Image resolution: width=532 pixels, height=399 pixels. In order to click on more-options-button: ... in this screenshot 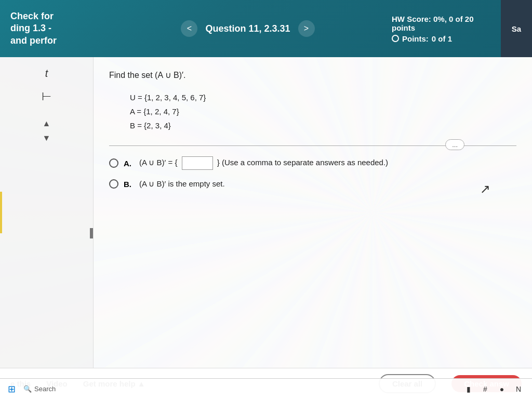, I will do `click(455, 144)`.